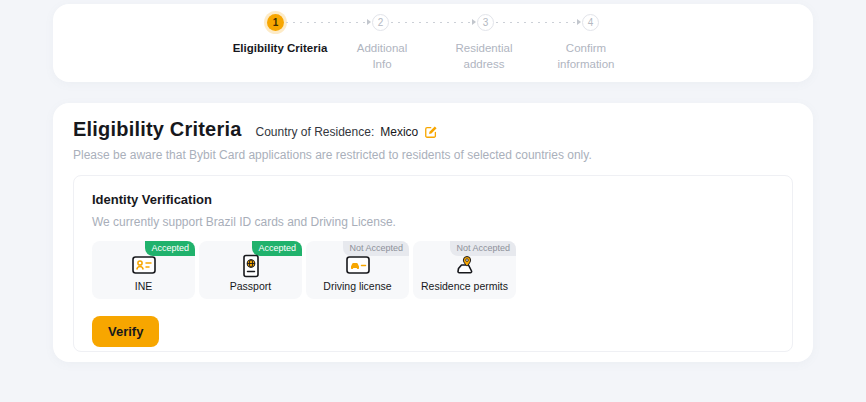 The height and width of the screenshot is (402, 866). Describe the element at coordinates (484, 56) in the screenshot. I see `step-3-label: Residential address` at that location.